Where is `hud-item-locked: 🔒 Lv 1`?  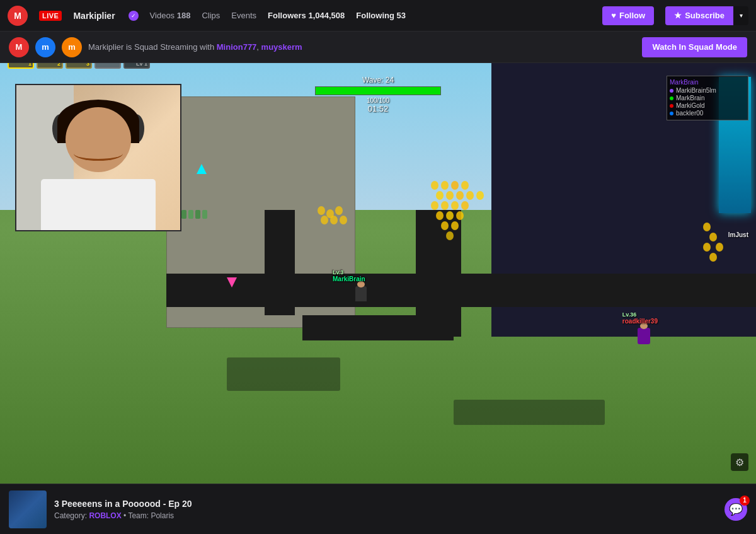
hud-item-locked: 🔒 Lv 1 is located at coordinates (137, 66).